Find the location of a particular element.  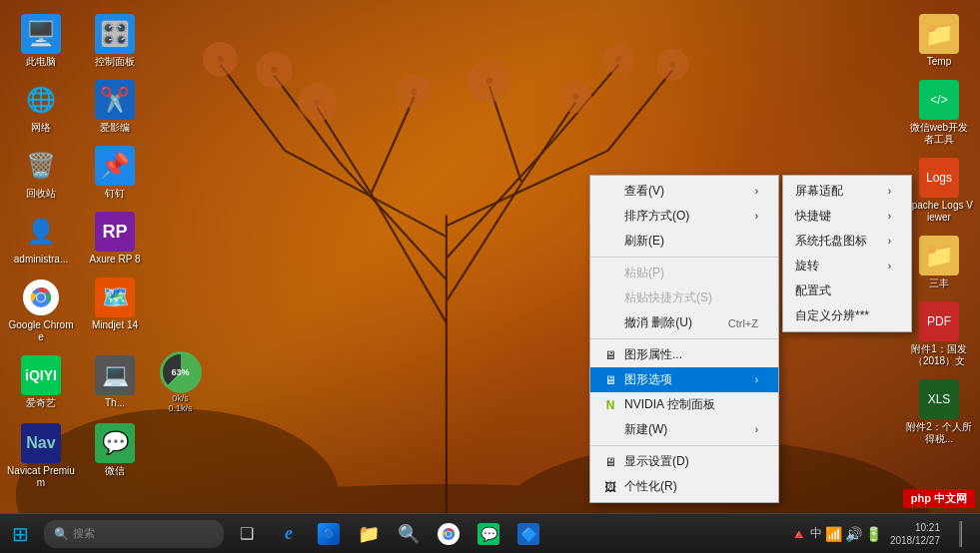

desktop-icon-mindjet: 🗺️ Mindjet 14 is located at coordinates (115, 310).